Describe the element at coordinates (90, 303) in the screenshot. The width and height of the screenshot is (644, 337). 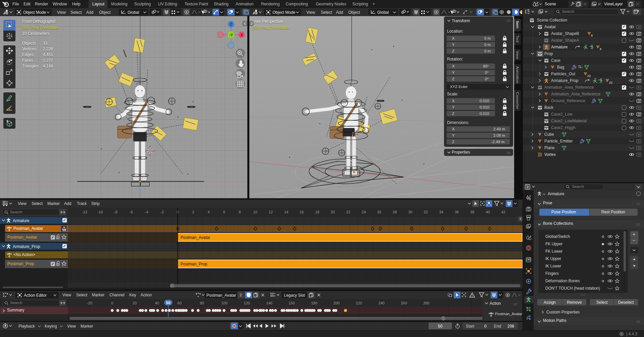
I see `svg-text: -20` at that location.